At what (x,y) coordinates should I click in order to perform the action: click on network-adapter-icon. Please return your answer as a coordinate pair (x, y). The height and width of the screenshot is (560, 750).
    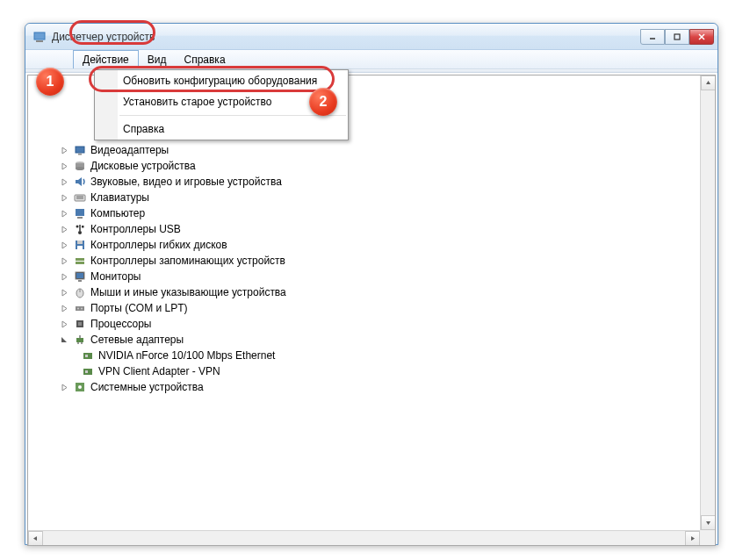
    Looking at the image, I should click on (88, 355).